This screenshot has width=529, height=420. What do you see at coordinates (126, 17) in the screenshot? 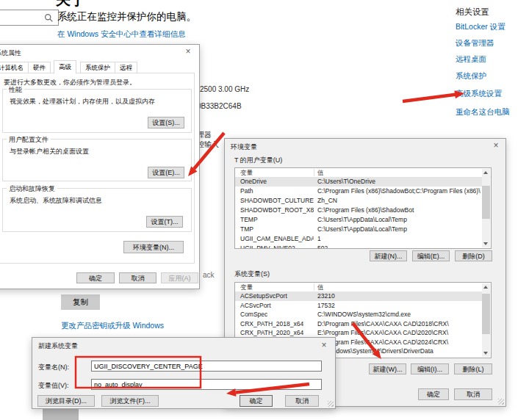
I see `security-headline: 系统正在监控并保护你的电脑。` at bounding box center [126, 17].